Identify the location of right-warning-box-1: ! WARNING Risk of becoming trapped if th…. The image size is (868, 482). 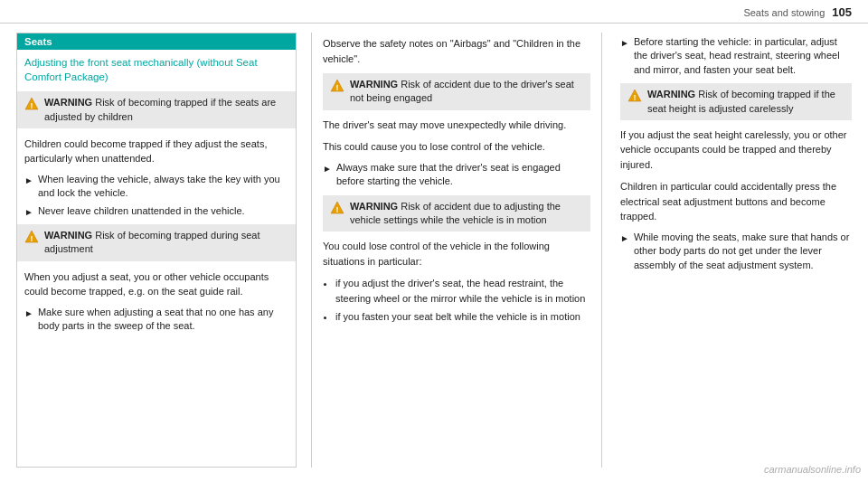
(736, 101).